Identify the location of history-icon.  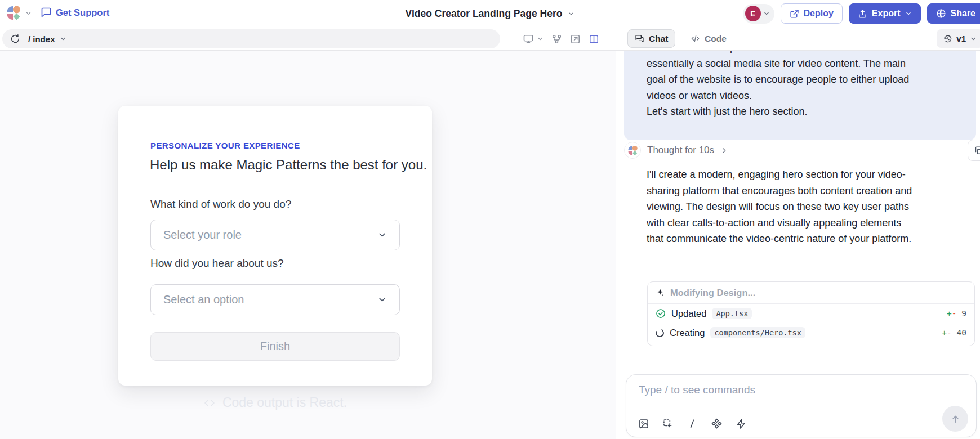
(948, 39).